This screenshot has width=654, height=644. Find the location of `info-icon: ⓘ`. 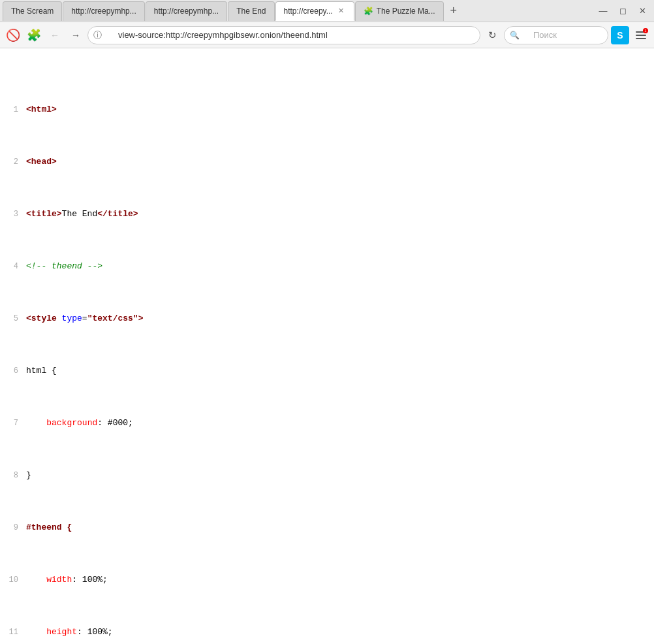

info-icon: ⓘ is located at coordinates (98, 35).